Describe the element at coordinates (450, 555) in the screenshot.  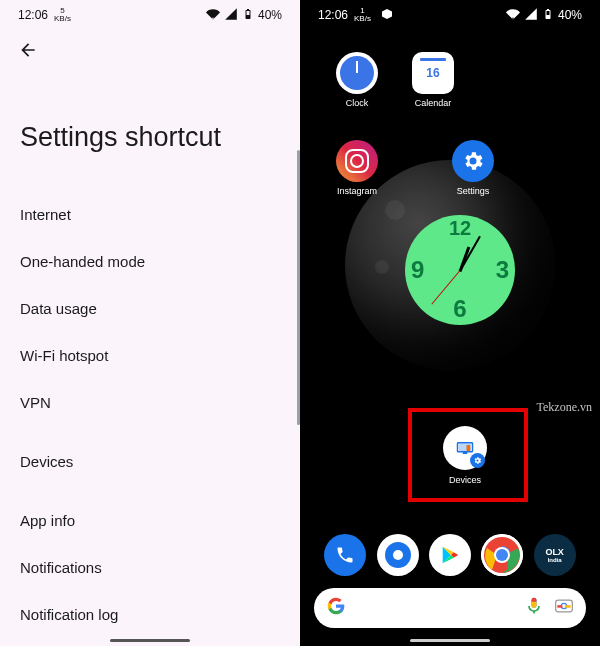
I see `play-store-icon` at that location.